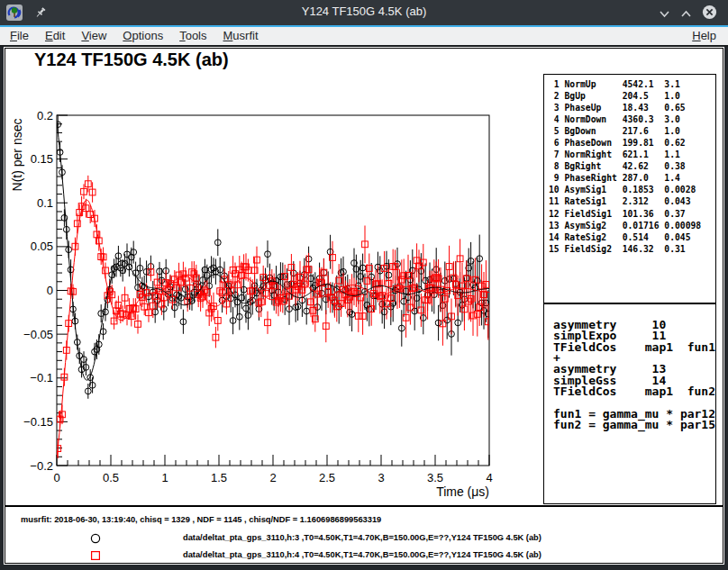  I want to click on svg-text: 2.5, so click(327, 477).